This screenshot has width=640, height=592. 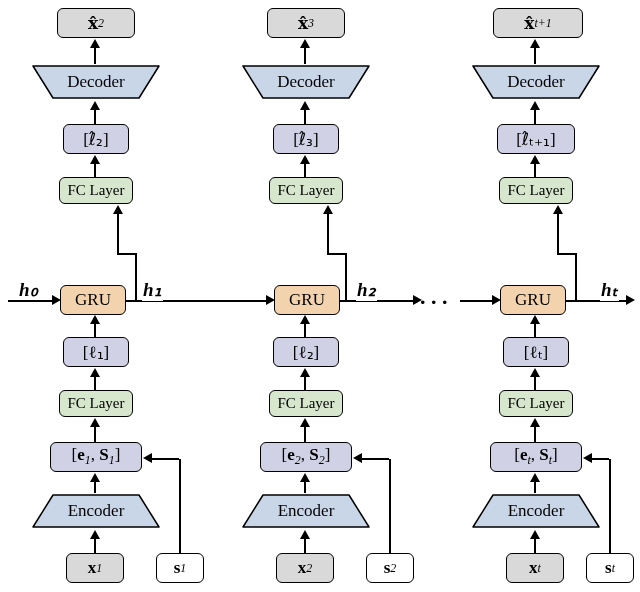 What do you see at coordinates (96, 82) in the screenshot?
I see `decoder-c1: Decoder` at bounding box center [96, 82].